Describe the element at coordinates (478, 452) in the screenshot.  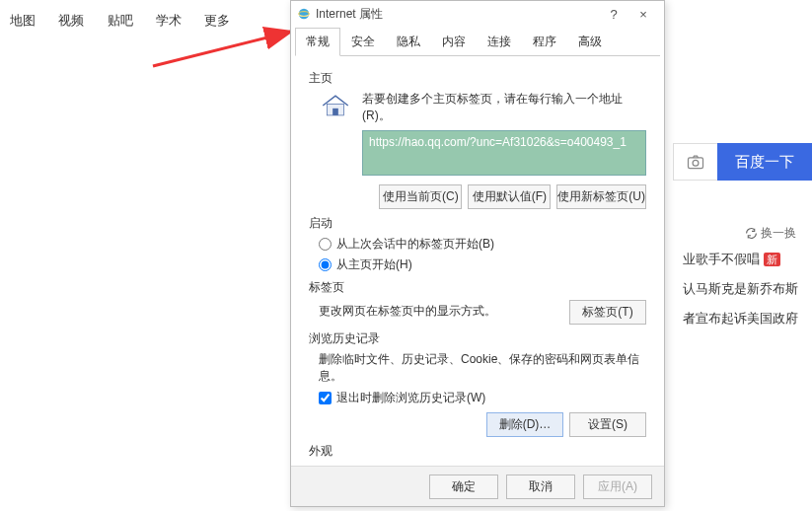
I see `section-title: 外观` at that location.